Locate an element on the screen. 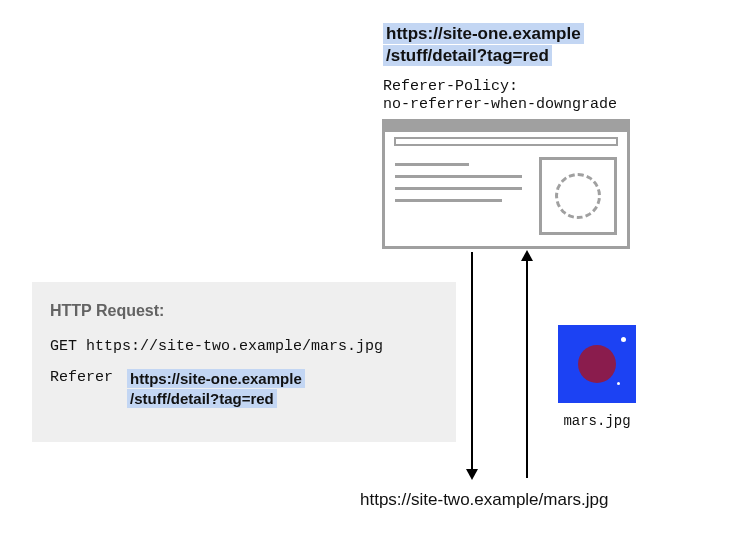  browser-urlbar is located at coordinates (506, 142).